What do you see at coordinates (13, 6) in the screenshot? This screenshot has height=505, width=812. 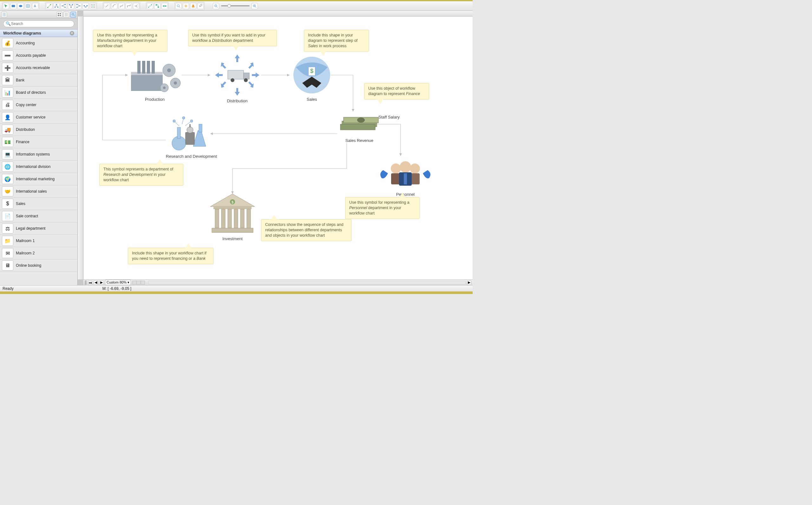 I see `rect-tool` at bounding box center [13, 6].